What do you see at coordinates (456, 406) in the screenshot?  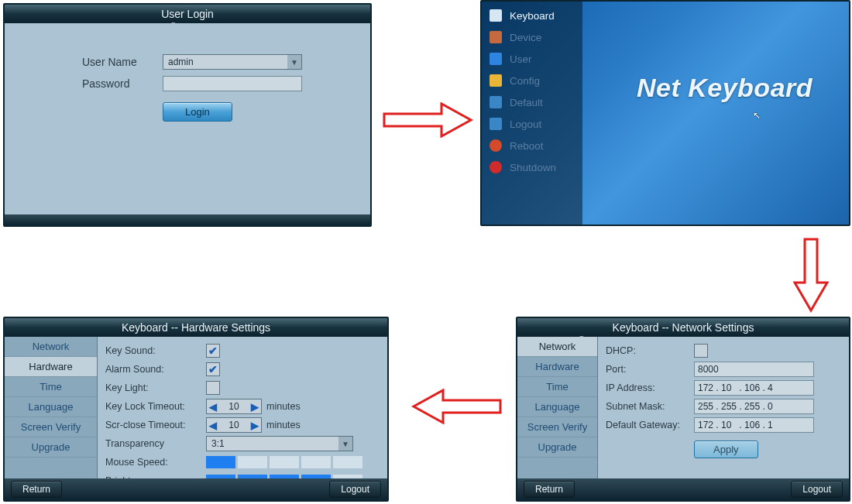 I see `flow-arrow-left-icon` at bounding box center [456, 406].